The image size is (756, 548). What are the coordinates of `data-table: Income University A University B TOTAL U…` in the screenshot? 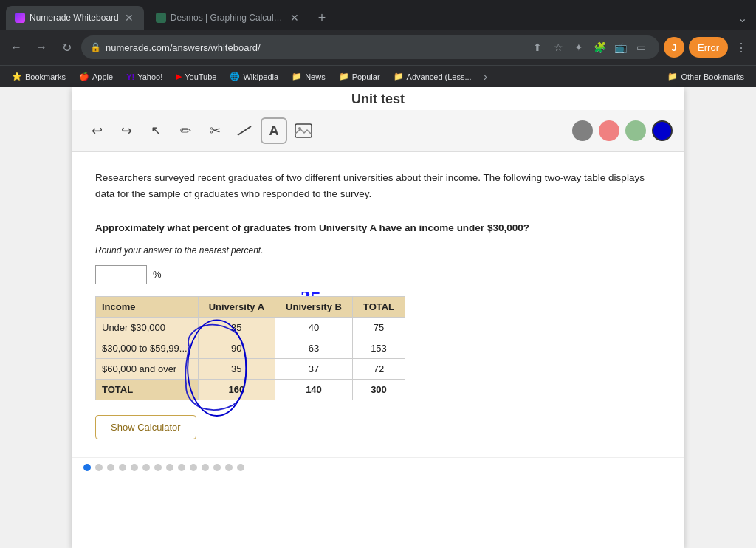 It's located at (250, 349).